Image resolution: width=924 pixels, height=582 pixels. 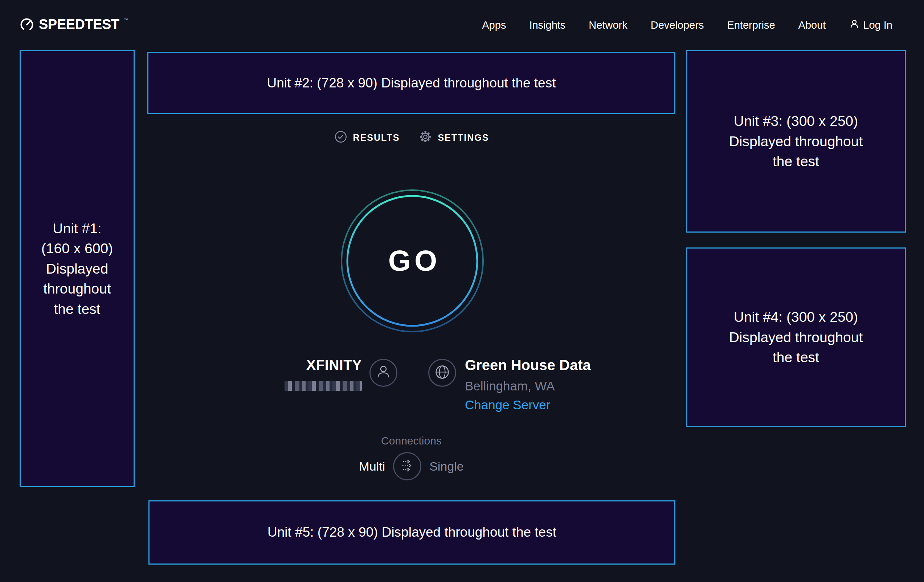 What do you see at coordinates (812, 25) in the screenshot?
I see `nav-item-about: About` at bounding box center [812, 25].